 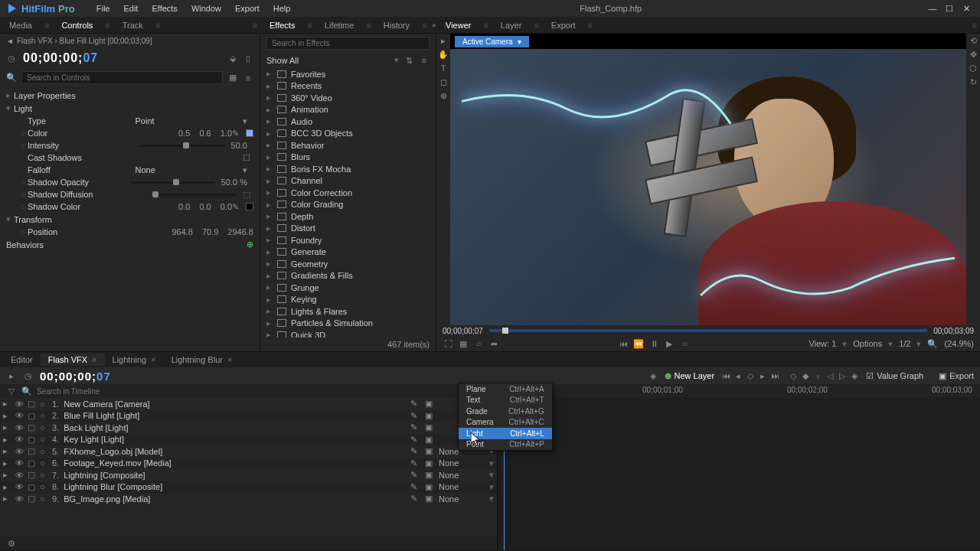 I want to click on menu-window: Window, so click(x=207, y=8).